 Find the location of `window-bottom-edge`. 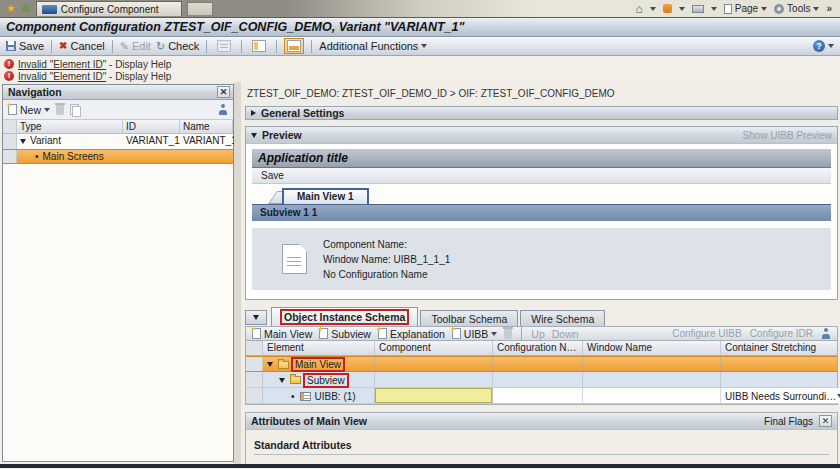

window-bottom-edge is located at coordinates (420, 466).